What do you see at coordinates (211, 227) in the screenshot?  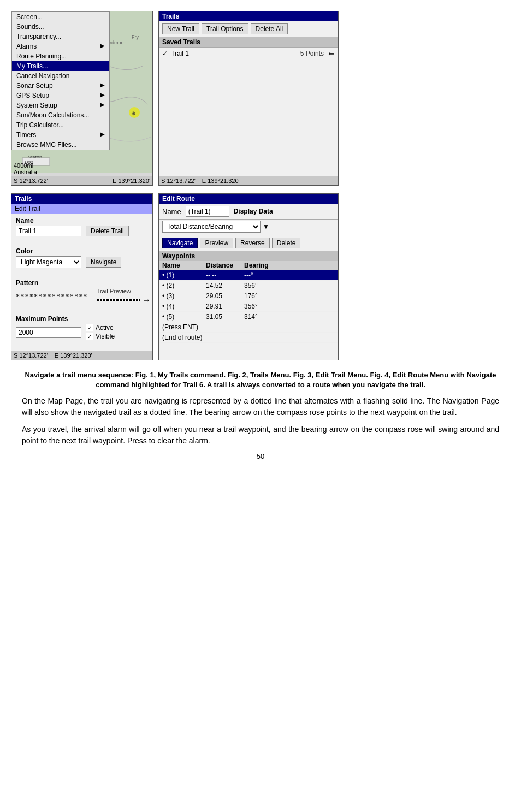 I see `display-select: Total Distance/Bearing` at bounding box center [211, 227].